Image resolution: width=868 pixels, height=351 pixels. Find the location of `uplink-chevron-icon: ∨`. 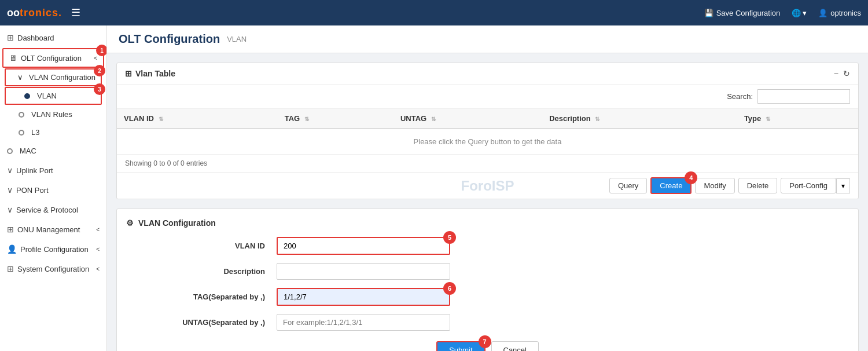

uplink-chevron-icon: ∨ is located at coordinates (10, 170).